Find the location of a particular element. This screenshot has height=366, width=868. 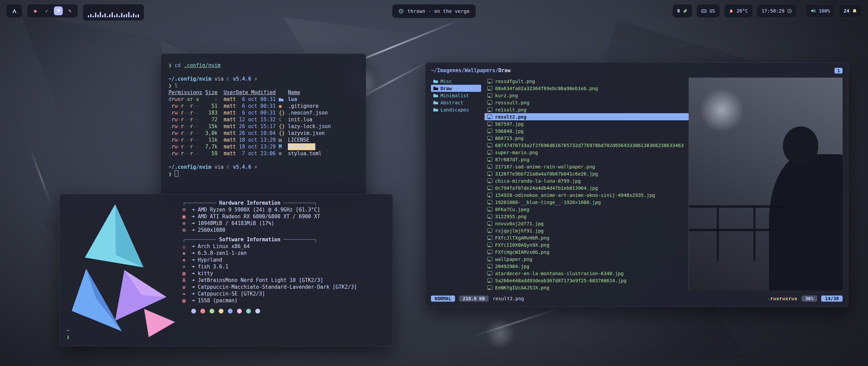

file-list-item: atardecer-en-la-montanas-ilustracion-634… is located at coordinates (587, 273).